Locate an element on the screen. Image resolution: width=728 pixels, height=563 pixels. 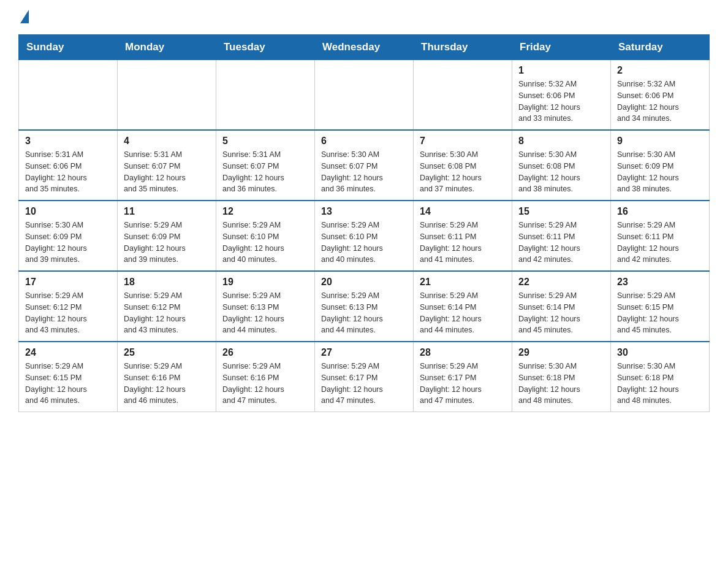
day-number: 2 is located at coordinates (660, 71).